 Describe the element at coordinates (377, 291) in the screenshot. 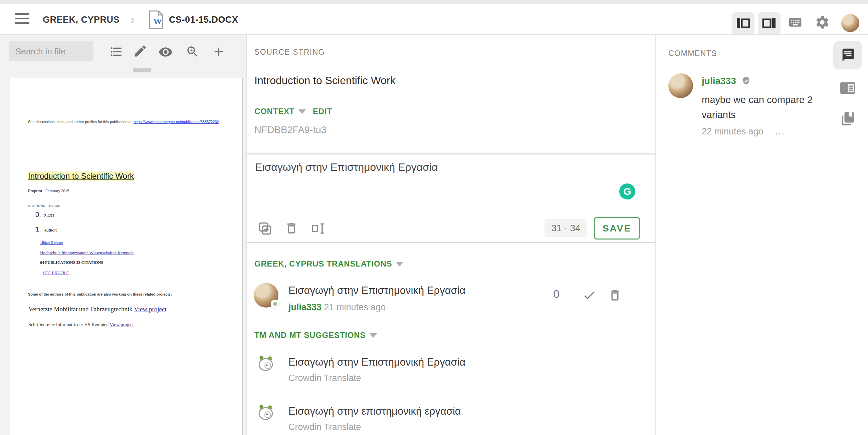

I see `translation-row-text: Εισαγωγή στην Επιστημονική Εργασία` at that location.